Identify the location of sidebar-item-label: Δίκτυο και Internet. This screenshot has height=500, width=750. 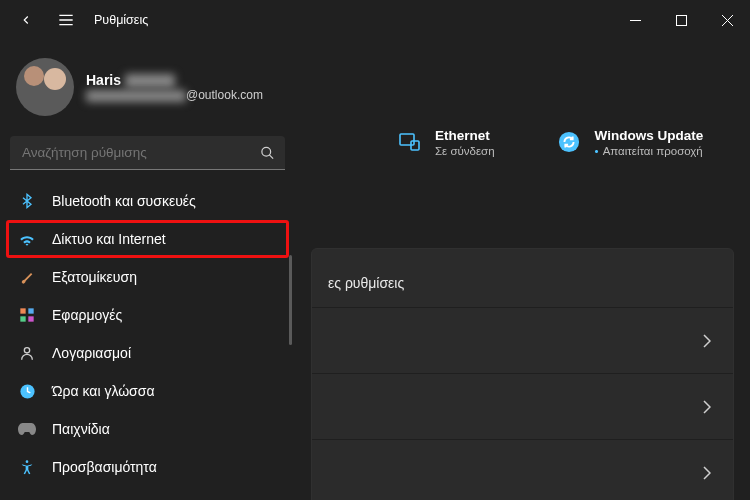
(109, 239).